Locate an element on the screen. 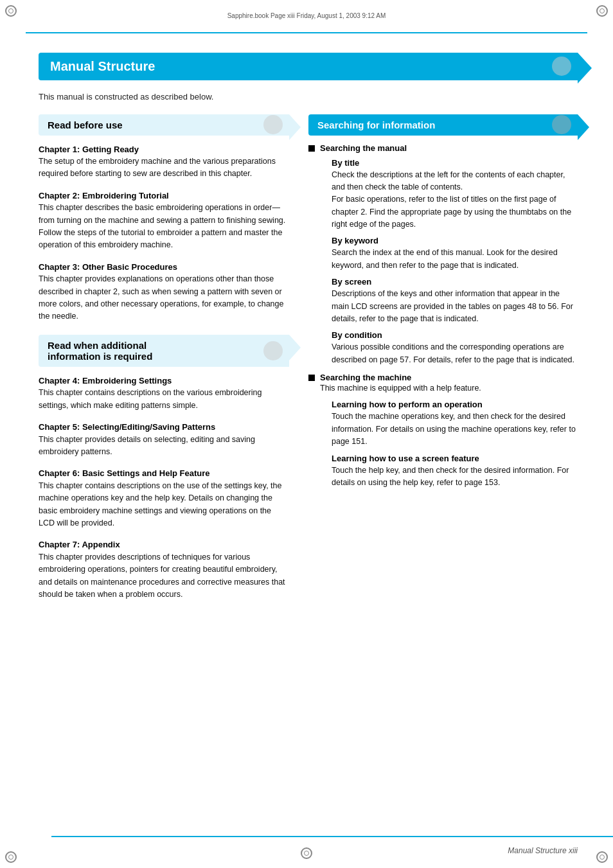  chapter-5-body: This chapter provides details on selecti… is located at coordinates (164, 446).